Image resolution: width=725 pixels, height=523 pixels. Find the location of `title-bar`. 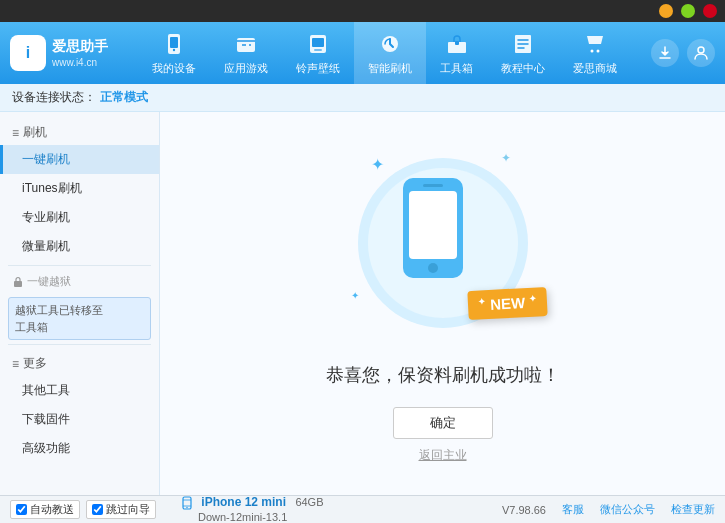

title-bar is located at coordinates (362, 11).